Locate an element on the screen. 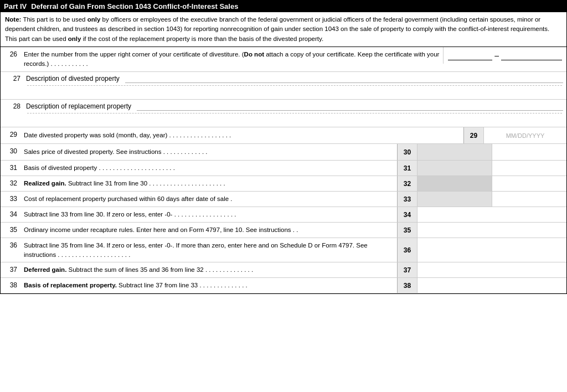 This screenshot has width=567, height=392. part-title: Deferral of Gain From Section 1043 Confl… is located at coordinates (135, 7).